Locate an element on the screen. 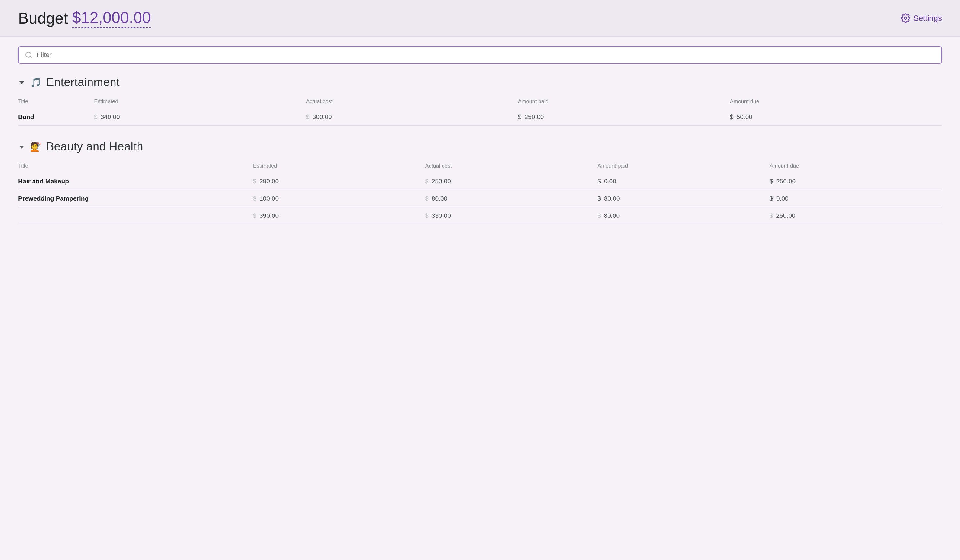  entertainment-icon: 🎵 is located at coordinates (36, 82).